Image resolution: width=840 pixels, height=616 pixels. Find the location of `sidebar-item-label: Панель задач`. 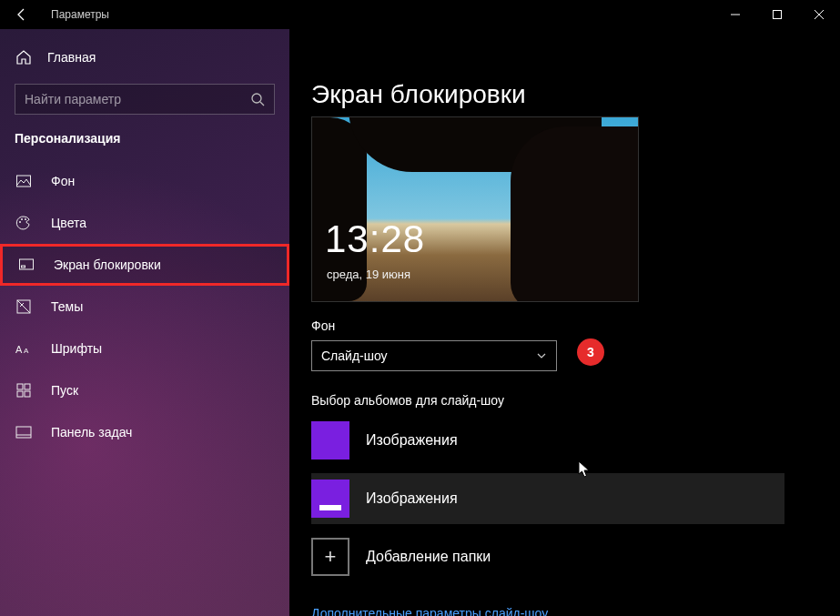

sidebar-item-label: Панель задач is located at coordinates (91, 432).